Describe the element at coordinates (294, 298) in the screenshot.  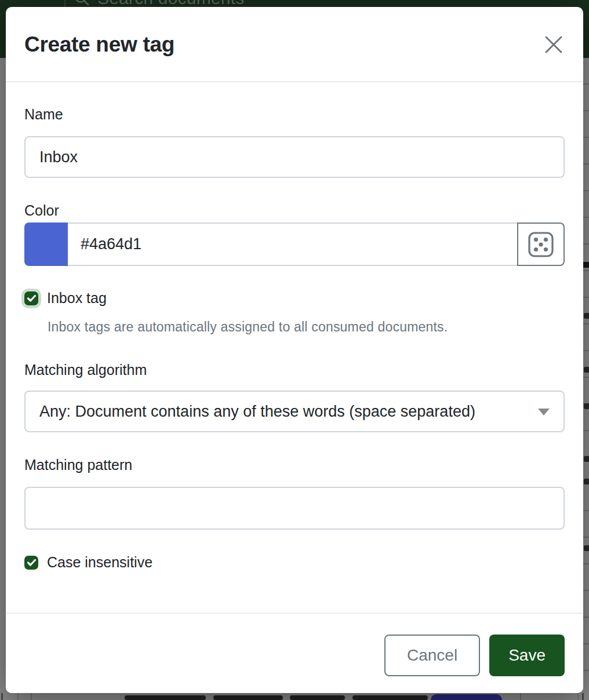
I see `inbox-tag-row: Inbox tag` at that location.